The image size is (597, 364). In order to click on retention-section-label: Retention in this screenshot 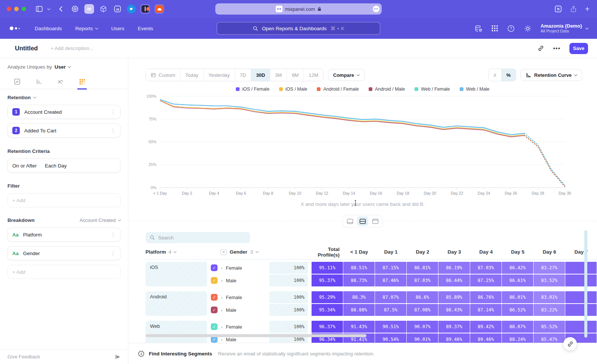, I will do `click(19, 98)`.